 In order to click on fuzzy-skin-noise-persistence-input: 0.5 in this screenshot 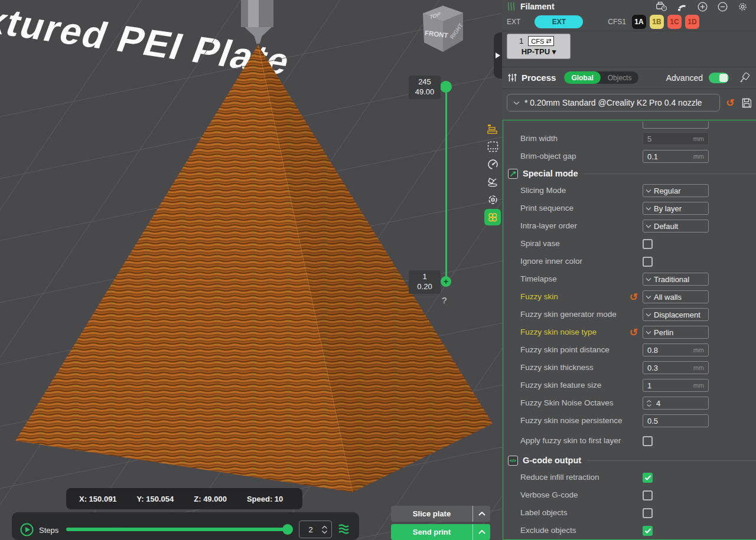, I will do `click(676, 421)`.